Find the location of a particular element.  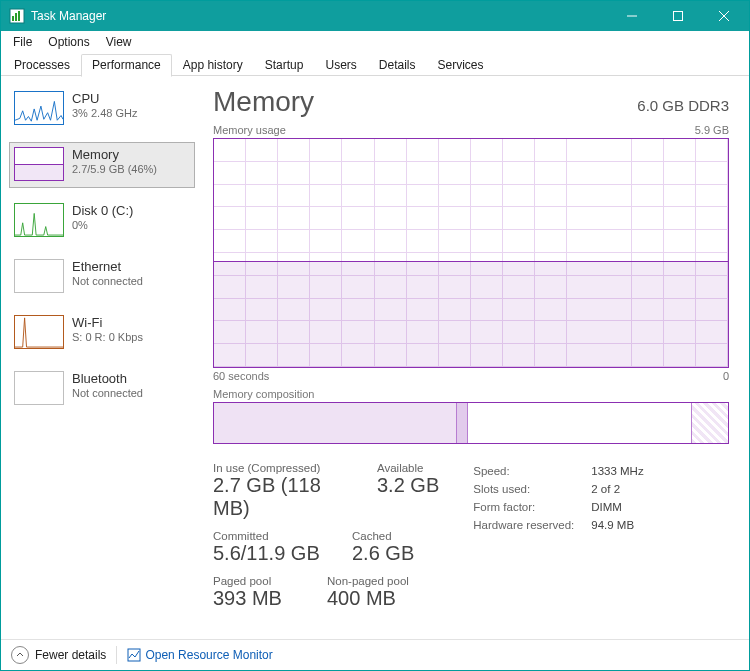

memory-usage-fill is located at coordinates (471, 314).